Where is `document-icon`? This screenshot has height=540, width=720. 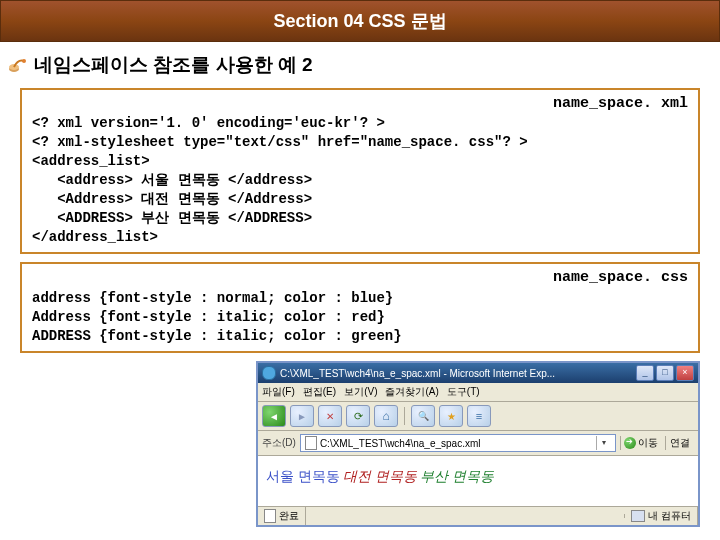 document-icon is located at coordinates (270, 516).